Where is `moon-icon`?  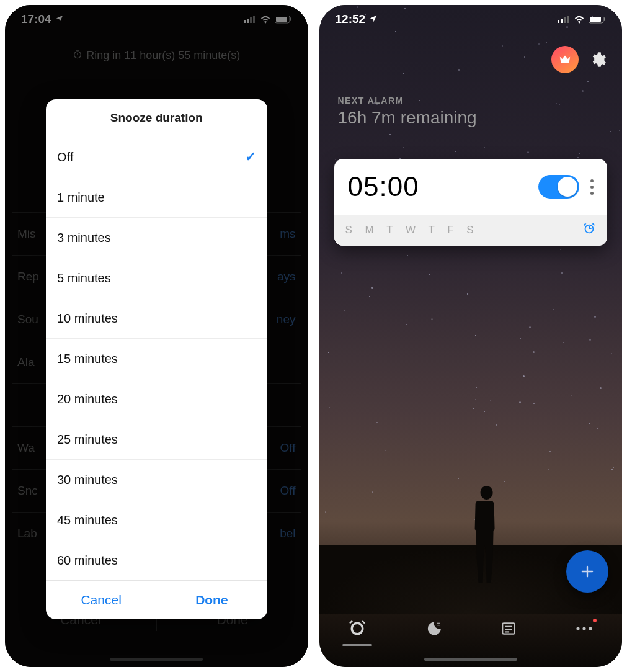 moon-icon is located at coordinates (433, 629).